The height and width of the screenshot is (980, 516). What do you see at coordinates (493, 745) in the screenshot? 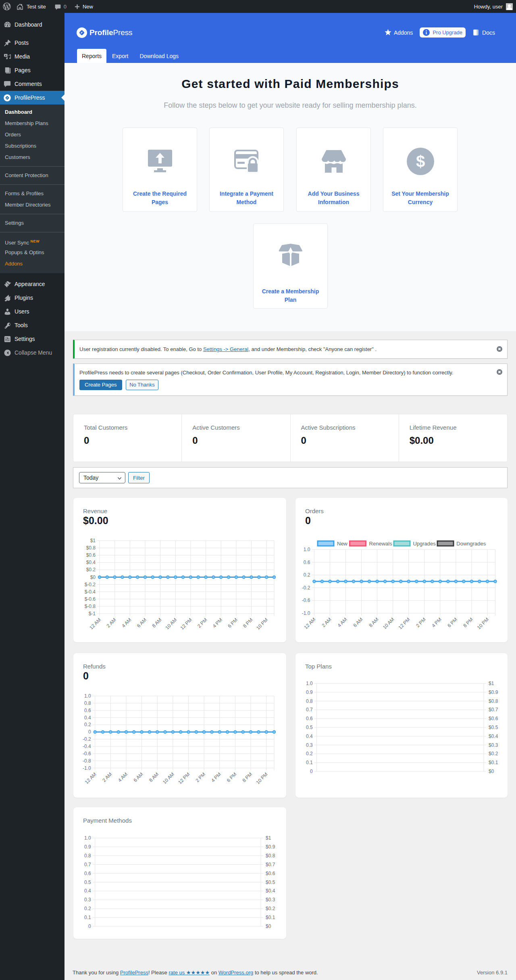
I see `svg-text: $0.3` at bounding box center [493, 745].